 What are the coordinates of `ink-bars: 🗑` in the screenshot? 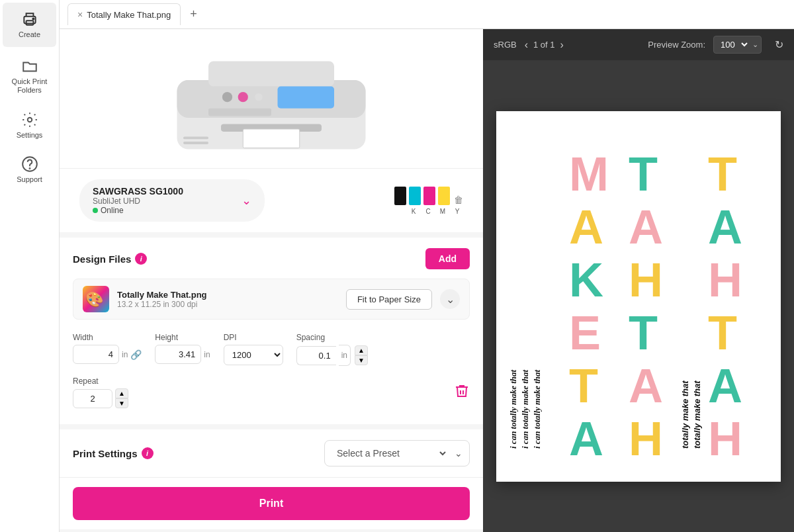 It's located at (429, 196).